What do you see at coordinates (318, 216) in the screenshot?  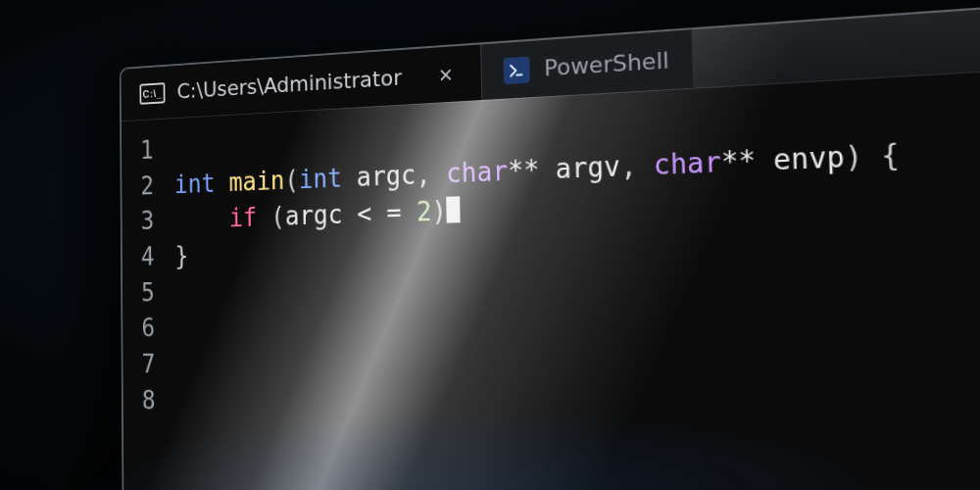 I see `code-line: if (argc < = 2)` at bounding box center [318, 216].